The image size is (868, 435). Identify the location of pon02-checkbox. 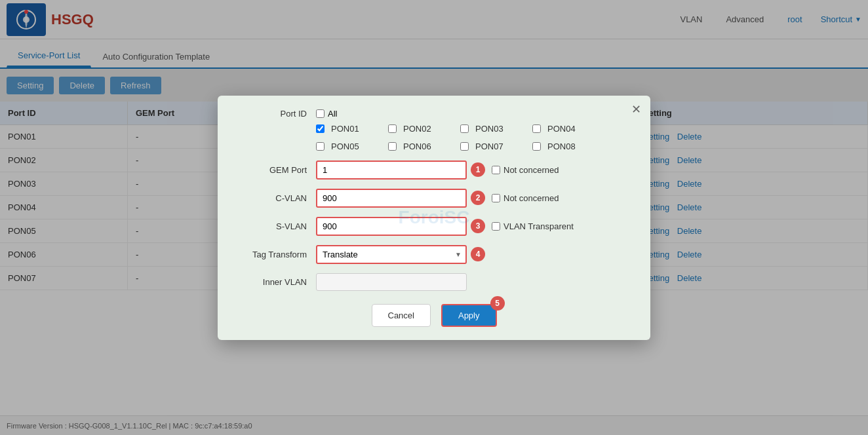
(392, 128).